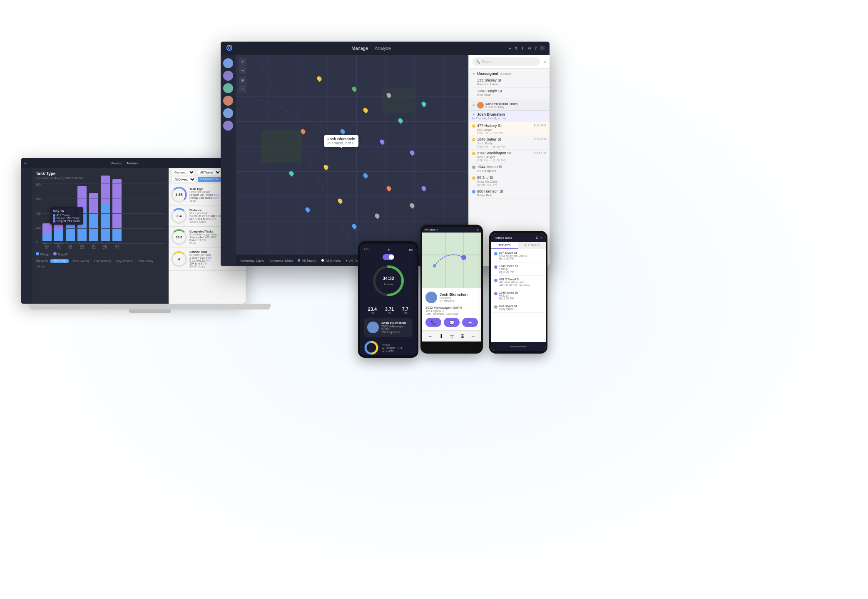 Image resolution: width=868 pixels, height=599 pixels. Describe the element at coordinates (452, 336) in the screenshot. I see `phone2-bookmark-icon: ☆` at that location.